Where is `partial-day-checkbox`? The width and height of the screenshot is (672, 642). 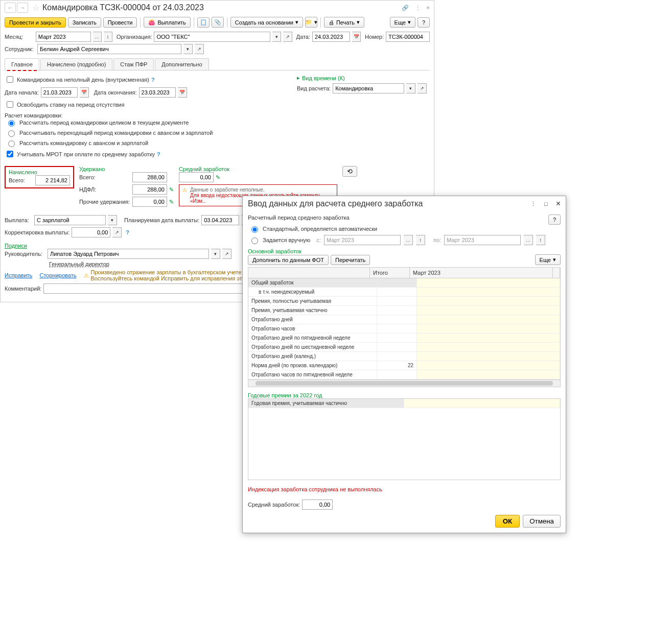
partial-day-checkbox is located at coordinates (10, 80).